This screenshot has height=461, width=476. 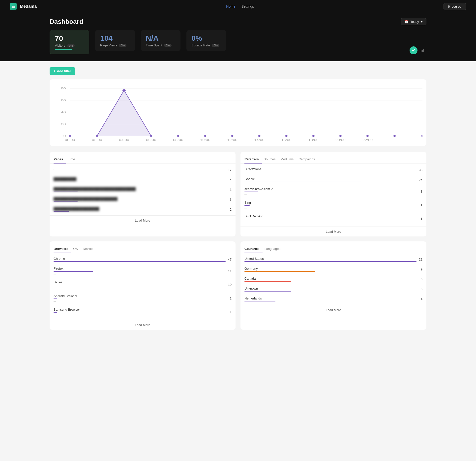 I want to click on timespent-number: N/A, so click(x=161, y=38).